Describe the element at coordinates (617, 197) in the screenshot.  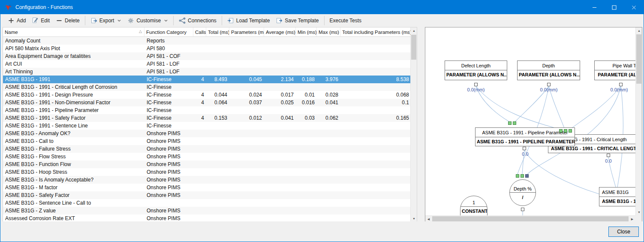
I see `diagram-node-asme-b31g: ASME B31GASME B31G - 1991` at that location.